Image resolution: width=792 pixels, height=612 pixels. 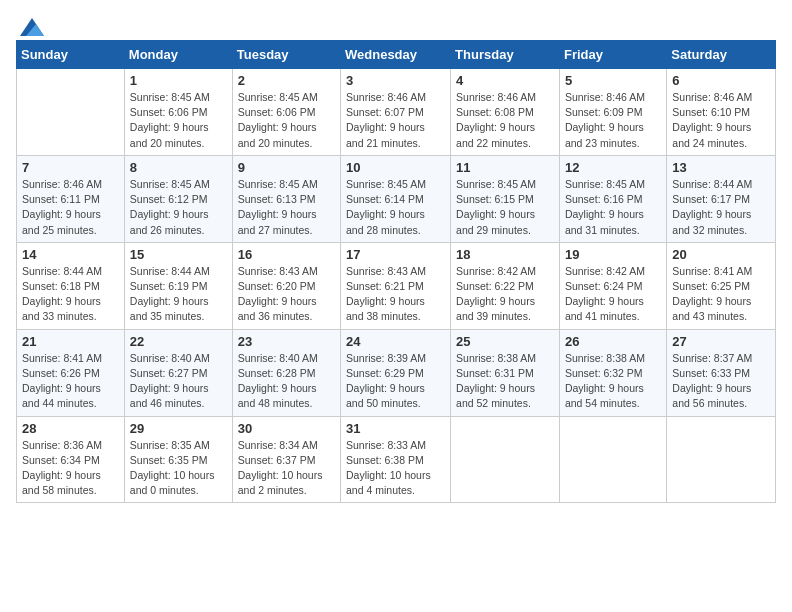 What do you see at coordinates (71, 286) in the screenshot?
I see `calendar-cell: 14Sunrise: 8:44 AMSunset: 6:18 PMDayligh…` at bounding box center [71, 286].